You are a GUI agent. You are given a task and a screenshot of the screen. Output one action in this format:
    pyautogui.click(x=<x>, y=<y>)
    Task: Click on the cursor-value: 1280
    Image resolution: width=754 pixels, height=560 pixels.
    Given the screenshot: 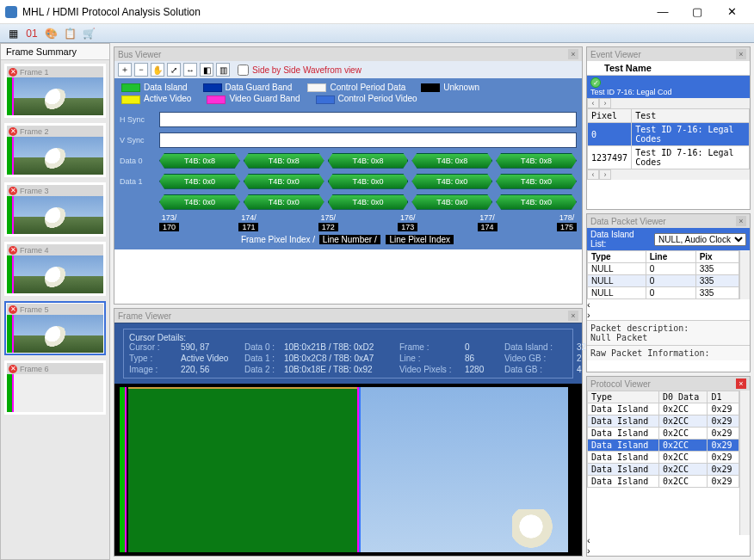 What is the action you would take?
    pyautogui.click(x=483, y=370)
    